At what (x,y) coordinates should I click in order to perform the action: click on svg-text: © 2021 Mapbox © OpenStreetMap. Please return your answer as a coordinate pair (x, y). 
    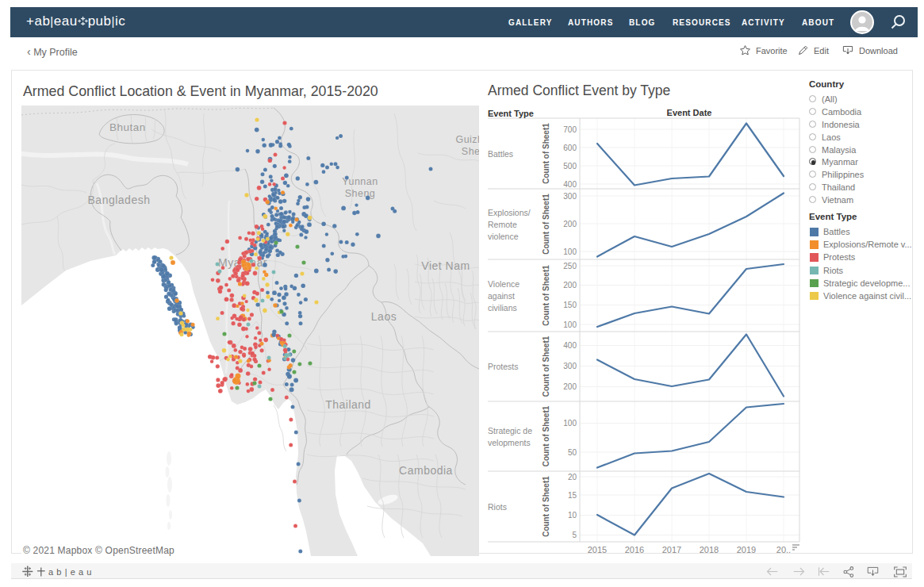
    Looking at the image, I should click on (98, 551).